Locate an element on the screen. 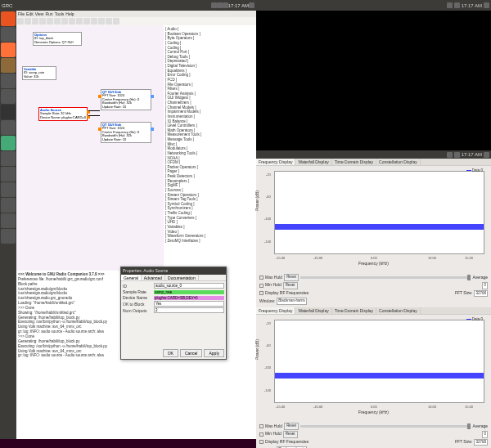  open-icon is located at coordinates (28, 21).